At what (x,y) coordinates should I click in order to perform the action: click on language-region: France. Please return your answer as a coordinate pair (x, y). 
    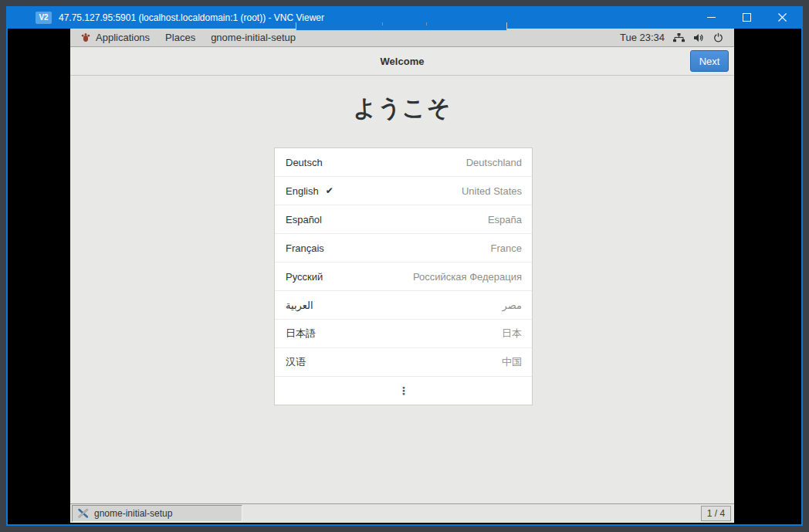
    Looking at the image, I should click on (506, 249).